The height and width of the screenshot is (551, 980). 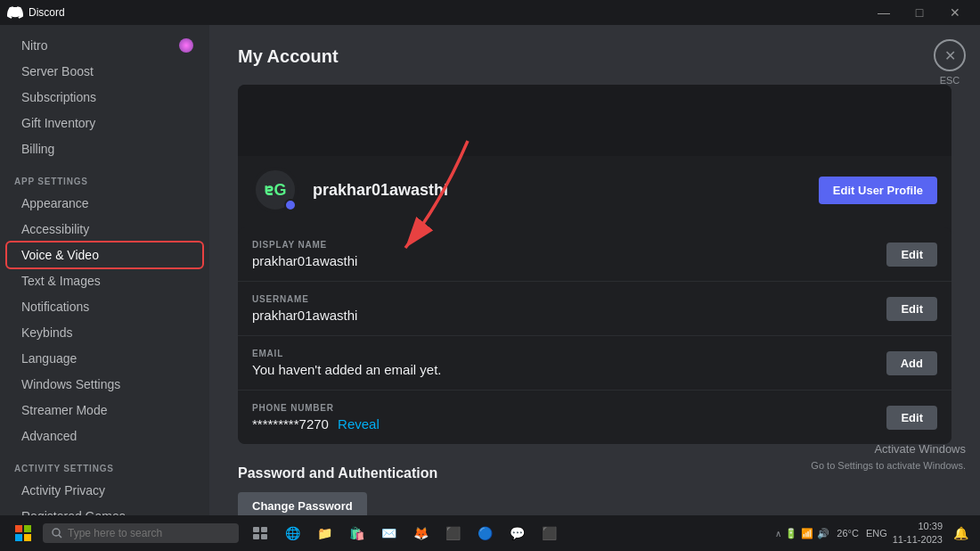 What do you see at coordinates (149, 533) in the screenshot?
I see `search-input` at bounding box center [149, 533].